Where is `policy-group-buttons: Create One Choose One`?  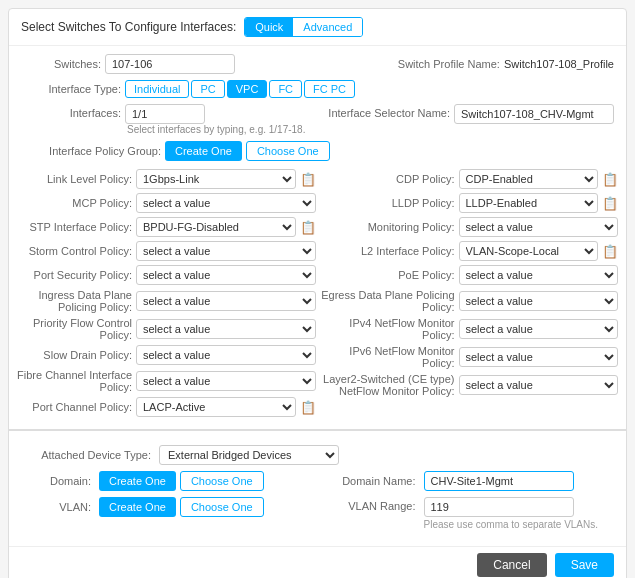 policy-group-buttons: Create One Choose One is located at coordinates (248, 151).